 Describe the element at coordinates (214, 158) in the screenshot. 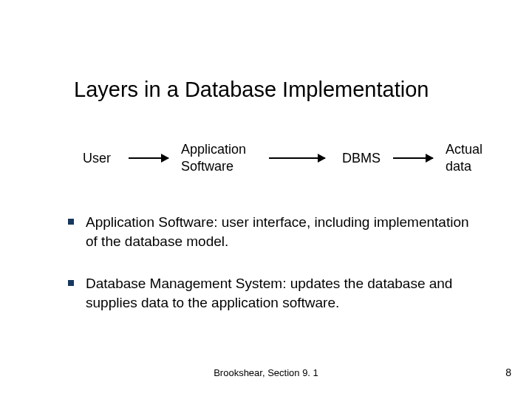

I see `node-application-software: Application Software` at that location.